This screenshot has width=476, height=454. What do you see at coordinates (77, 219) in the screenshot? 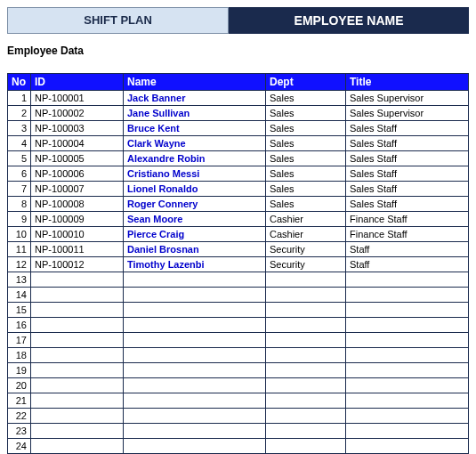
I see `cell-id: NP-100009` at bounding box center [77, 219].